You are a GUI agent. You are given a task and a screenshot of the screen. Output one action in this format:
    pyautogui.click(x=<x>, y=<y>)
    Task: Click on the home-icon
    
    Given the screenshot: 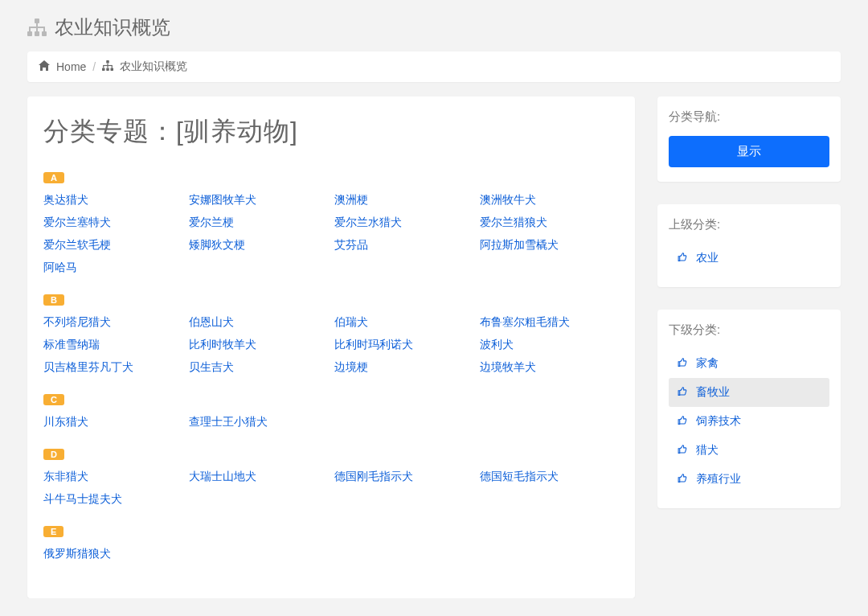 What is the action you would take?
    pyautogui.click(x=44, y=67)
    